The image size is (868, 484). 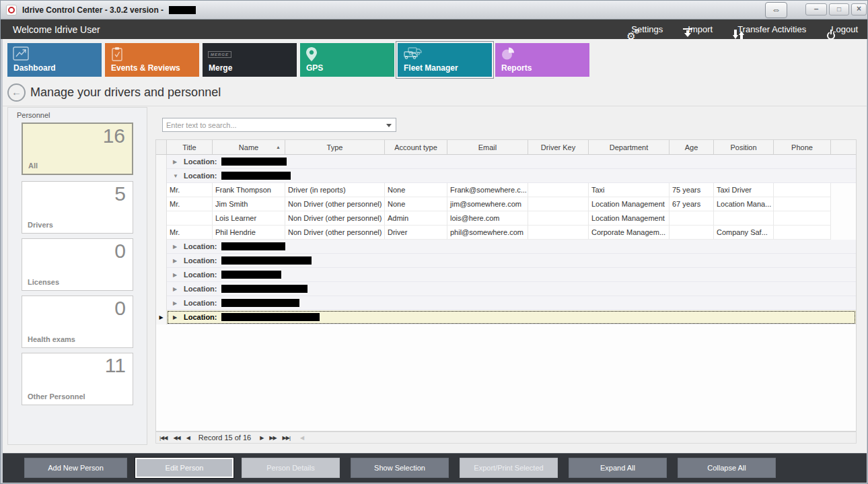 What do you see at coordinates (692, 233) in the screenshot?
I see `cell-age` at bounding box center [692, 233].